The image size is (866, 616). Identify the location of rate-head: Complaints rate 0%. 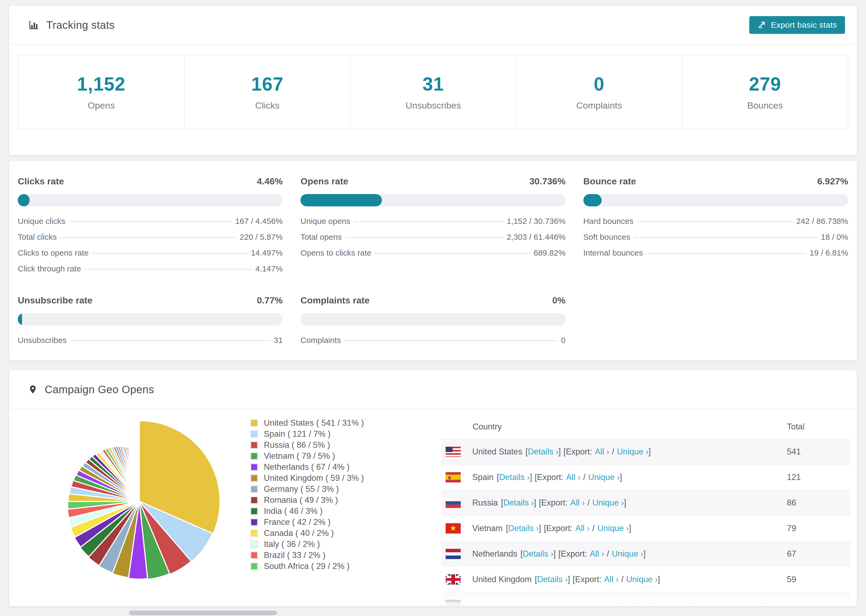
(433, 300).